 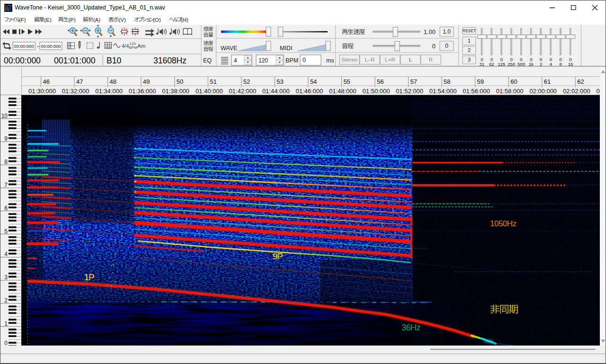 I want to click on svg-text: MIDI, so click(x=286, y=48).